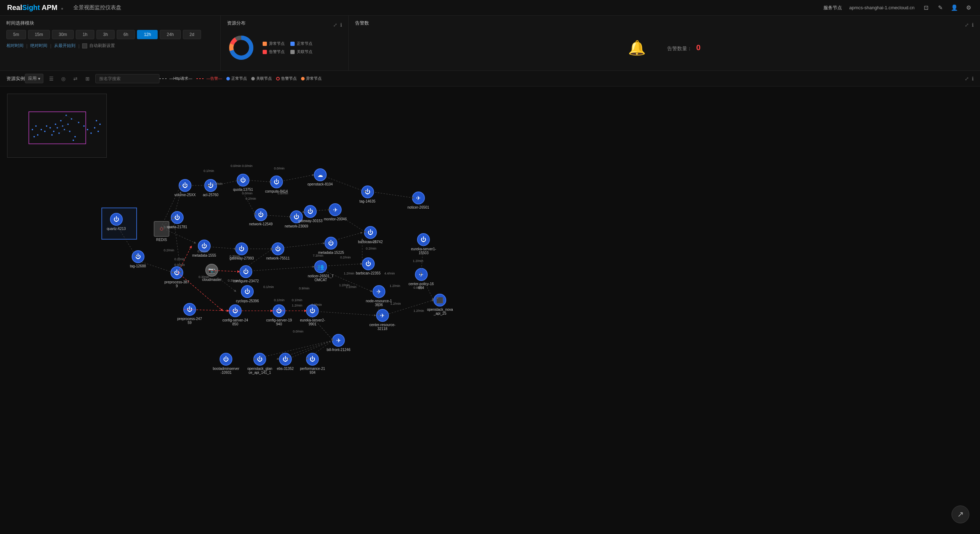 This screenshot has width=980, height=534. Describe the element at coordinates (260, 364) in the screenshot. I see `node-openstack-glance: ⏻ openstack_glance_api_141_1` at that location.